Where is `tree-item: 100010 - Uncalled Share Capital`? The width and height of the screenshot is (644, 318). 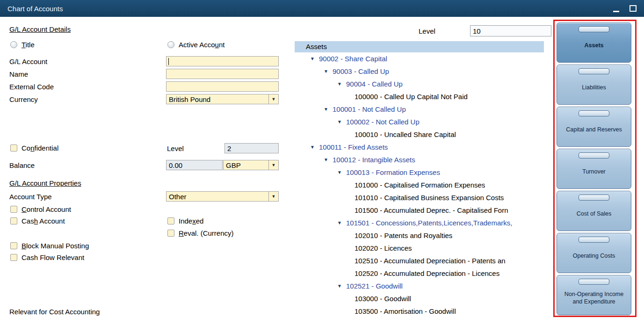 tree-item: 100010 - Uncalled Share Capital is located at coordinates (419, 135).